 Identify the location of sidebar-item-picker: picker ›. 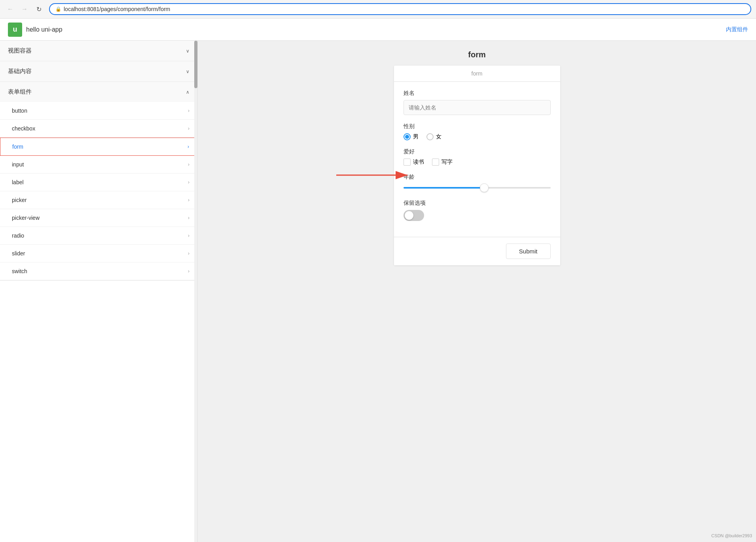
(99, 200).